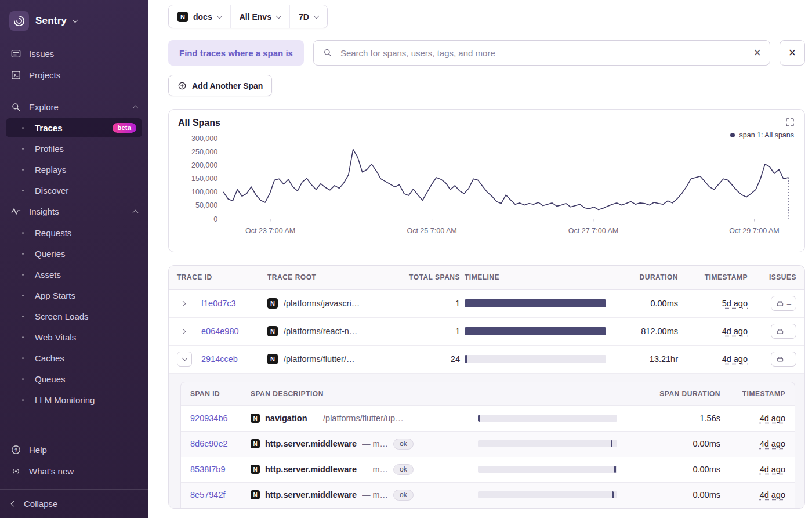 The height and width of the screenshot is (518, 812). Describe the element at coordinates (218, 418) in the screenshot. I see `span-id-link: 920934b6` at that location.